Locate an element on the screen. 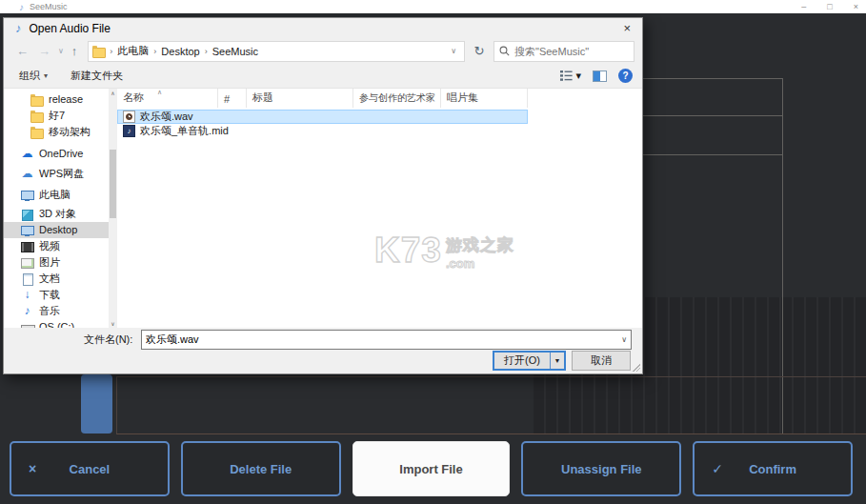 The width and height of the screenshot is (866, 504). sidebar-item-label: 图片 is located at coordinates (50, 263).